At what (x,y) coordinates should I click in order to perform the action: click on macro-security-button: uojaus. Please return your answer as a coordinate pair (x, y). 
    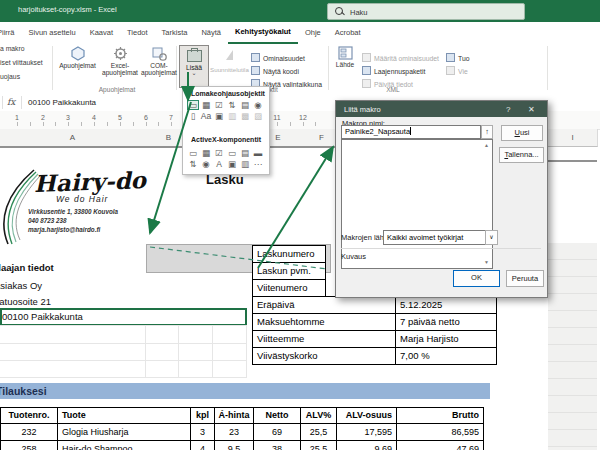
    Looking at the image, I should click on (10, 76).